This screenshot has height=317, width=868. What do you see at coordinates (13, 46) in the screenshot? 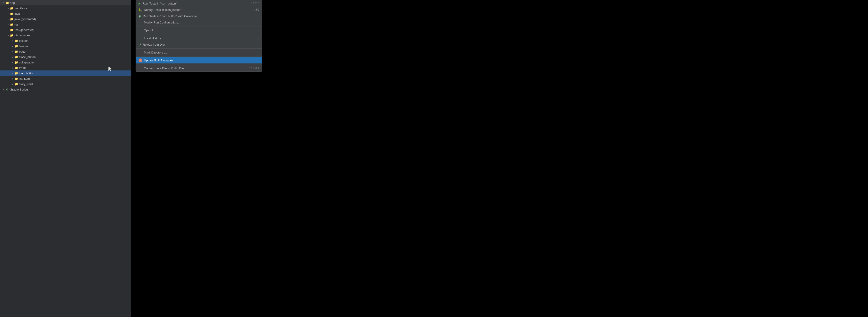
I see `chevron-banner` at bounding box center [13, 46].